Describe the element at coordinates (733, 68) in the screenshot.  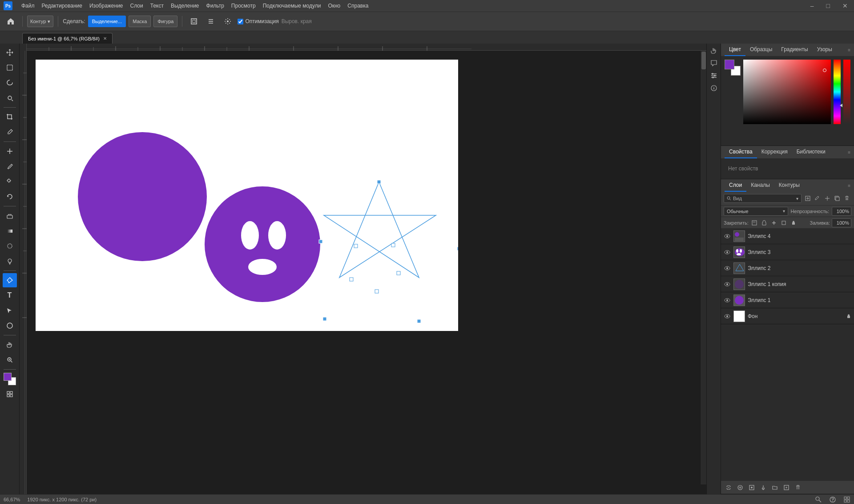
I see `fg-bg-swatches` at that location.